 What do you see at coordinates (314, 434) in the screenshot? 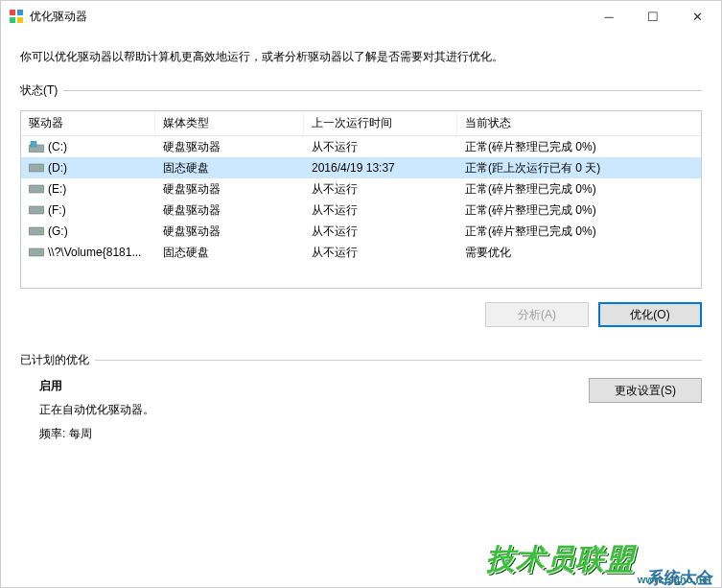
I see `schedule-info-frequency: 频率: 每周` at bounding box center [314, 434].